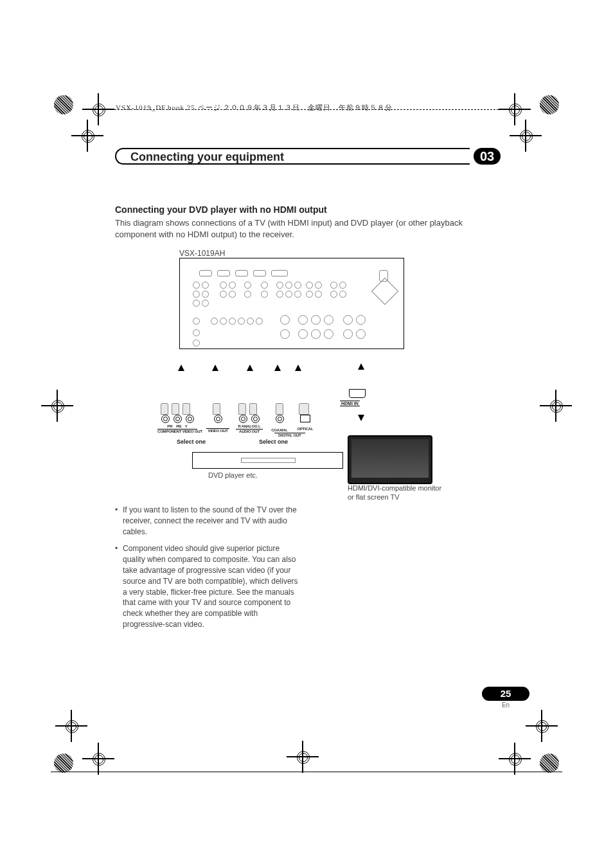 The image size is (613, 868). What do you see at coordinates (249, 424) in the screenshot?
I see `audio-out: R ANALOG L AUDIO OUT` at bounding box center [249, 424].